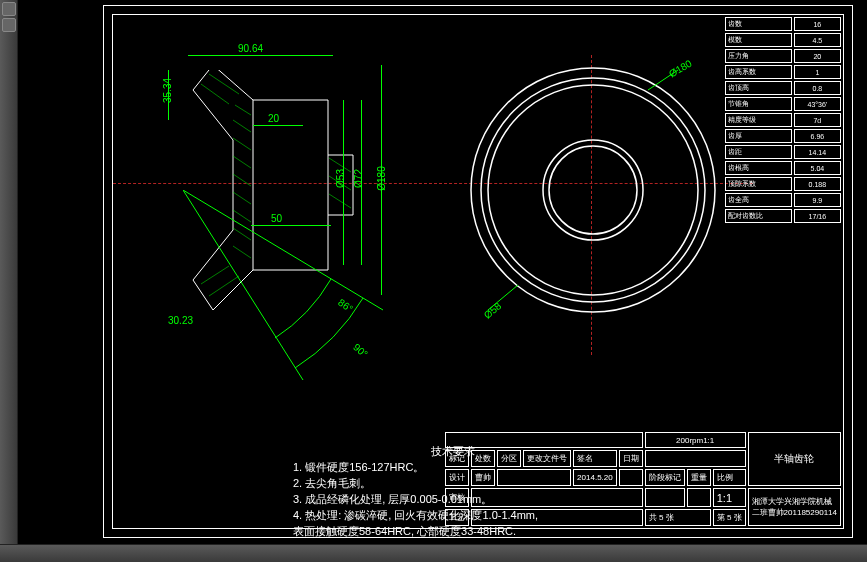  I want to click on param-name: 齿高系数, so click(758, 72).